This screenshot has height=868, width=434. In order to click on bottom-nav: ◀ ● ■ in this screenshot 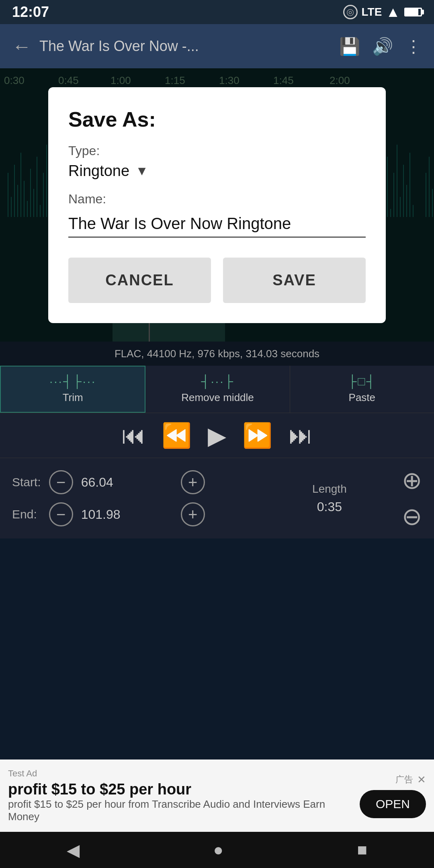, I will do `click(217, 850)`.